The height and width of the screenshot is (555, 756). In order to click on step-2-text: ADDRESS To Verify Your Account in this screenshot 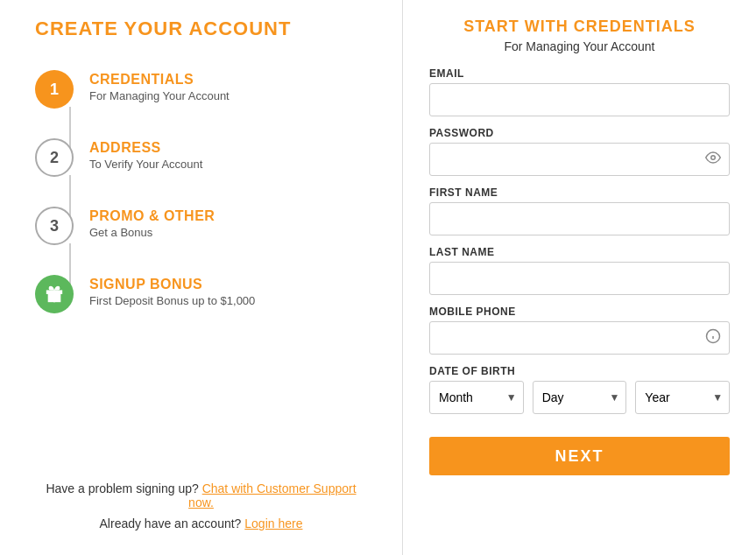, I will do `click(145, 152)`.